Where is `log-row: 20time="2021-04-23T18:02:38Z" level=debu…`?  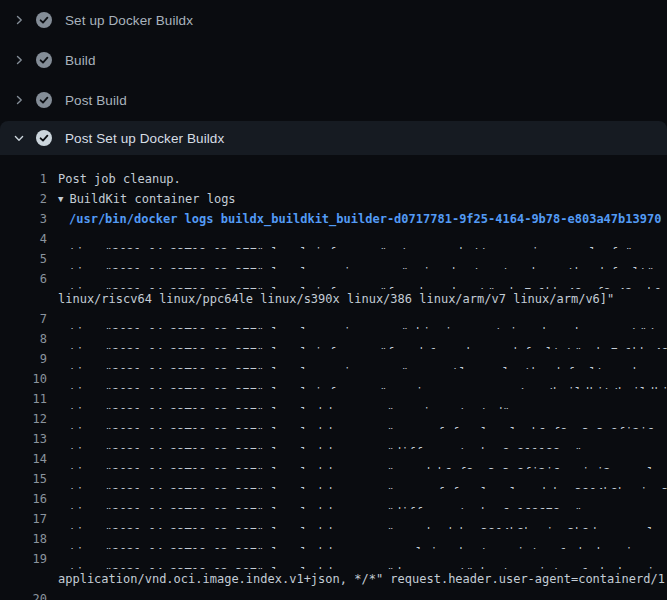 log-row: 20time="2021-04-23T18:02:38Z" level=debu… is located at coordinates (334, 594).